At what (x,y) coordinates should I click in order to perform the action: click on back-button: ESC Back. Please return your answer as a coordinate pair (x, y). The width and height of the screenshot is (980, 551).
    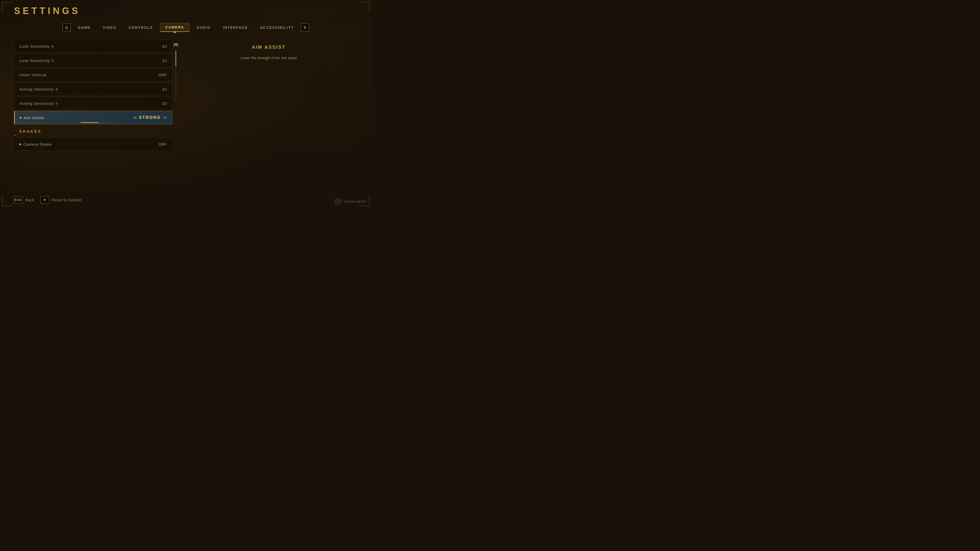
    Looking at the image, I should click on (24, 200).